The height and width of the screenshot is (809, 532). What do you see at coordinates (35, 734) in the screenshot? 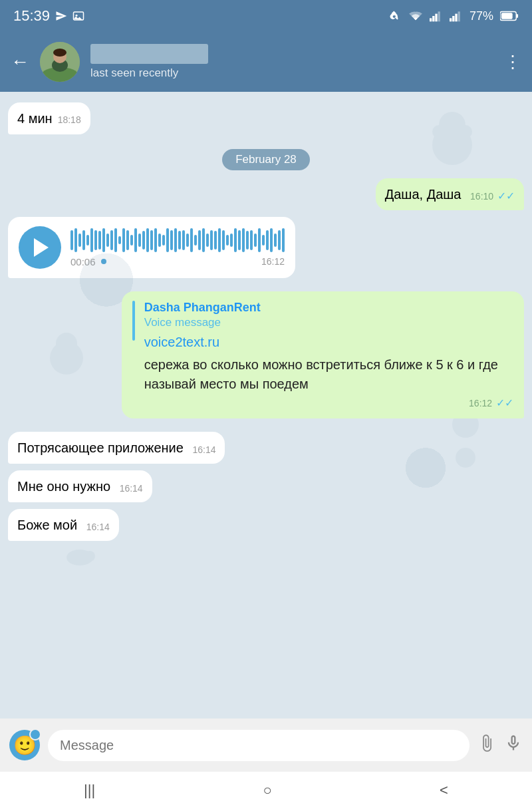
I see `emoji-badge` at bounding box center [35, 734].